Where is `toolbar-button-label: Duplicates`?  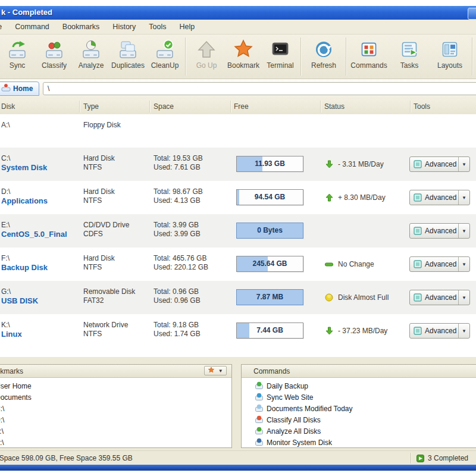 toolbar-button-label: Duplicates is located at coordinates (128, 65).